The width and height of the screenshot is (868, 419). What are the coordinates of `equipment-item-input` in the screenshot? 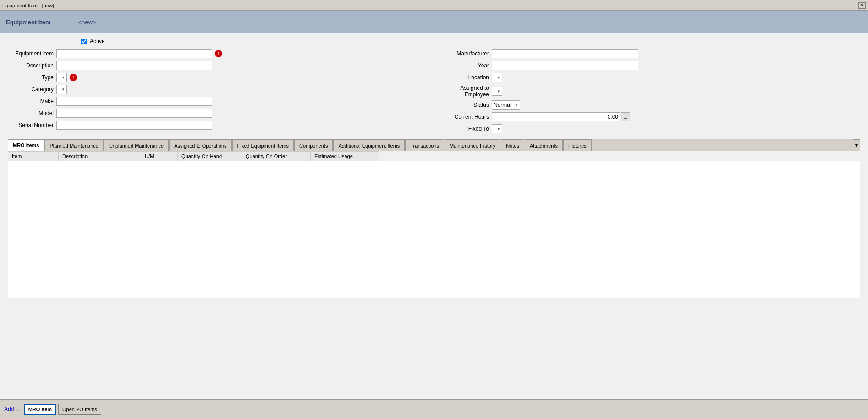 It's located at (134, 54).